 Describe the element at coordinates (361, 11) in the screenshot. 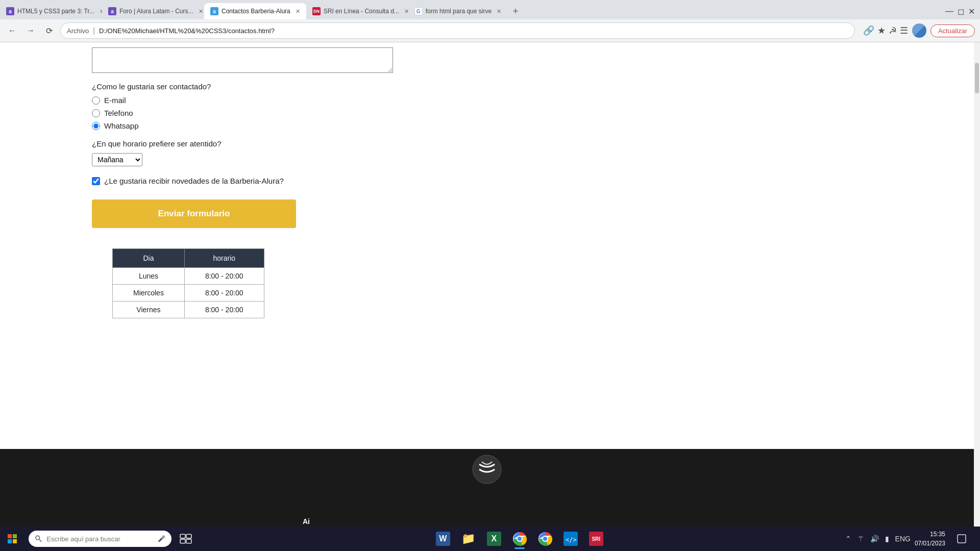

I see `tab4-label: SRI en Línea - Consulta d...` at that location.